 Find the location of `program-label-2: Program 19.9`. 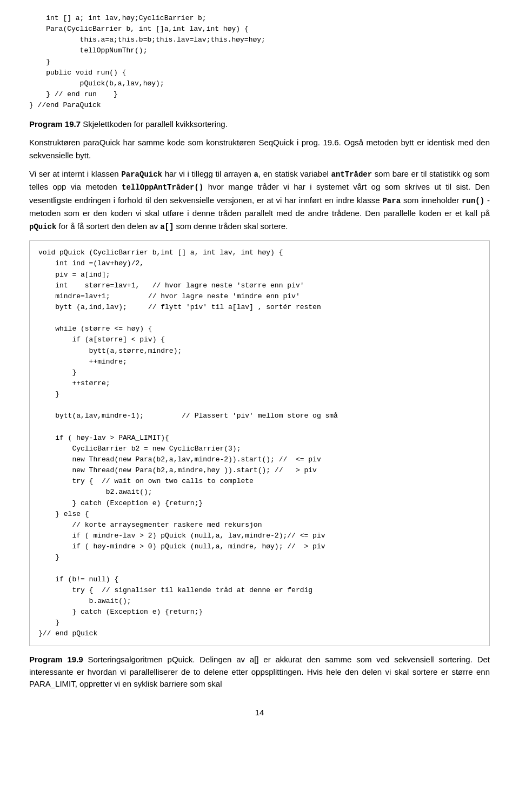

program-label-2: Program 19.9 is located at coordinates (56, 659).